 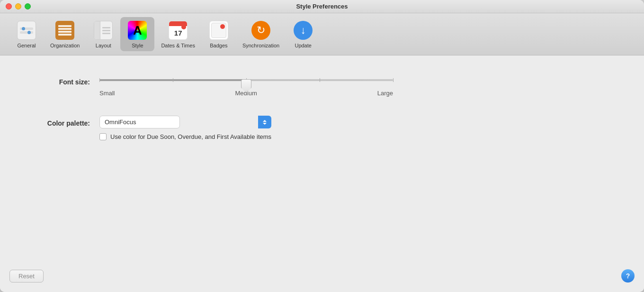 I want to click on update-icon: ↓, so click(x=303, y=30).